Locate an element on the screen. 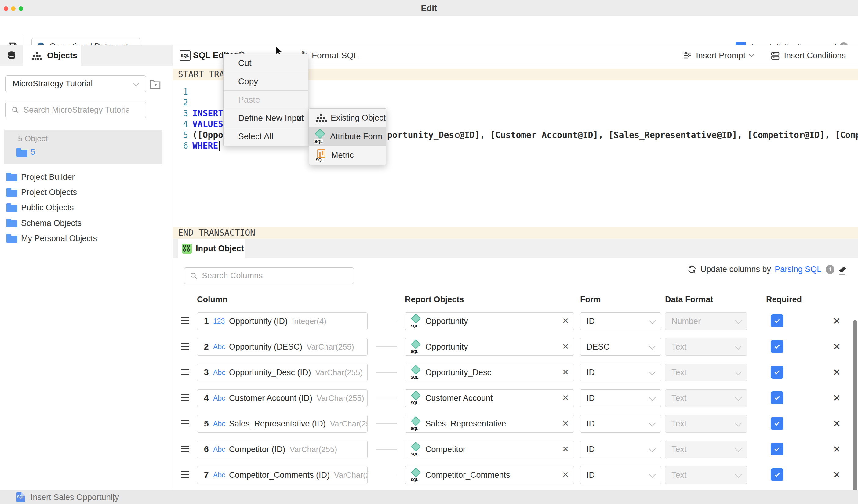 The width and height of the screenshot is (858, 504). datatype-badge: 123 is located at coordinates (221, 321).